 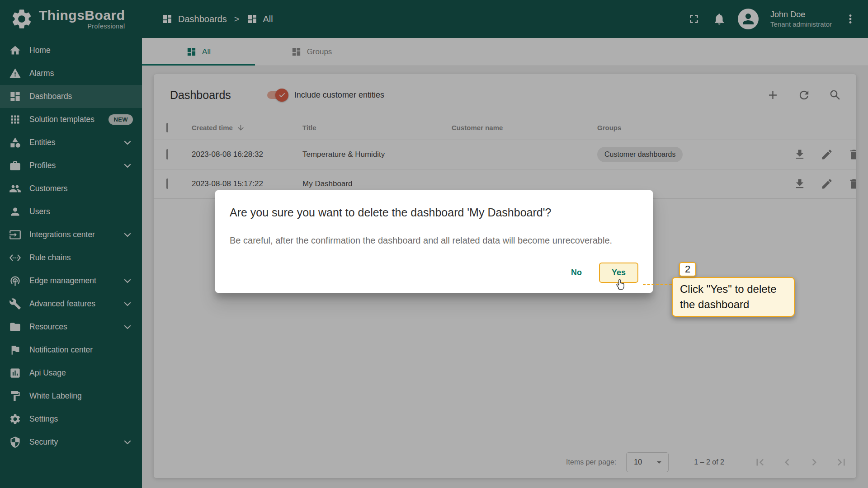 What do you see at coordinates (434, 241) in the screenshot?
I see `delete-confirm-dialog: Are you sure you want to delete the dash…` at bounding box center [434, 241].